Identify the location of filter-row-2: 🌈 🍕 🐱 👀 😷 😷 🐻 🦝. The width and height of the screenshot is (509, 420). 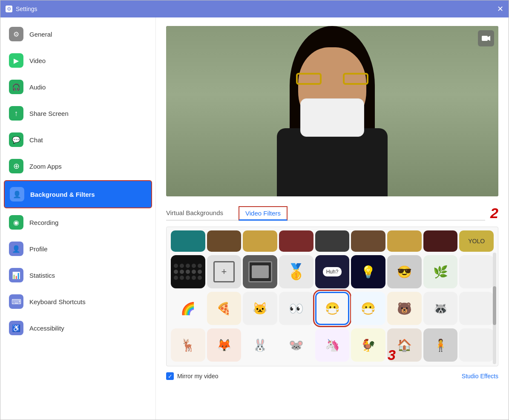
(332, 308).